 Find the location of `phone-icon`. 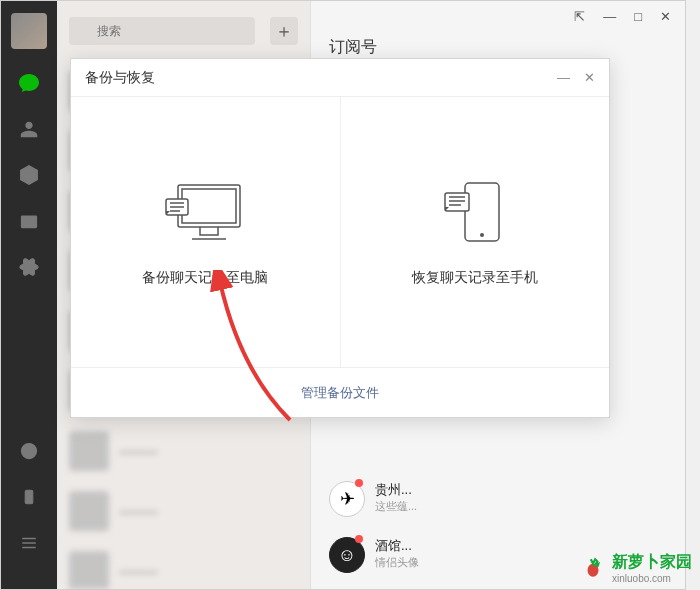

phone-icon is located at coordinates (29, 497).